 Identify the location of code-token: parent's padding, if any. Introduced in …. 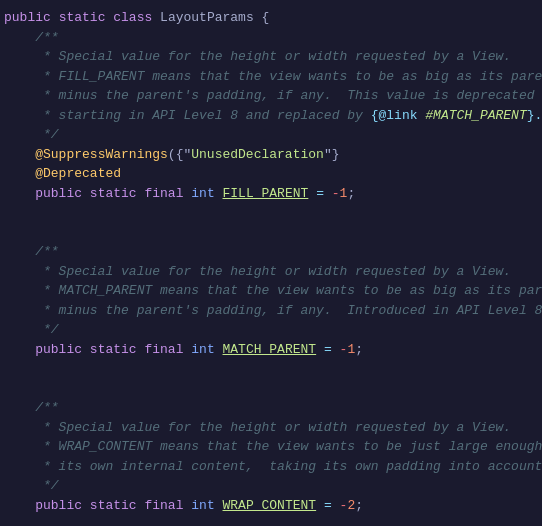
(336, 311).